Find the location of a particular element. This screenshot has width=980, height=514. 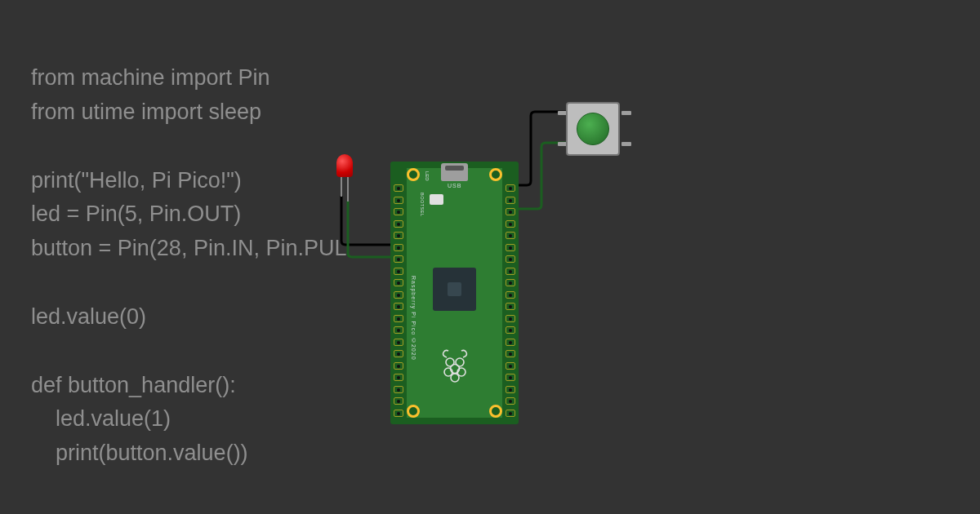

code-line: led.value(1) is located at coordinates (101, 419).